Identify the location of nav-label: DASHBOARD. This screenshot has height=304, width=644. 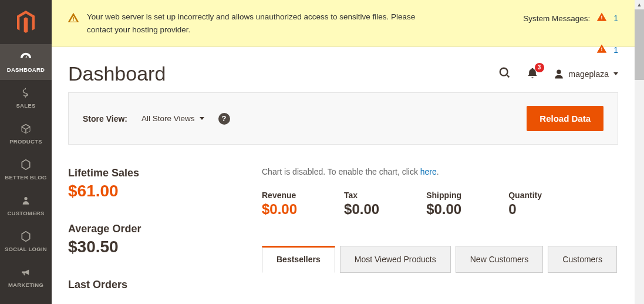
(26, 69).